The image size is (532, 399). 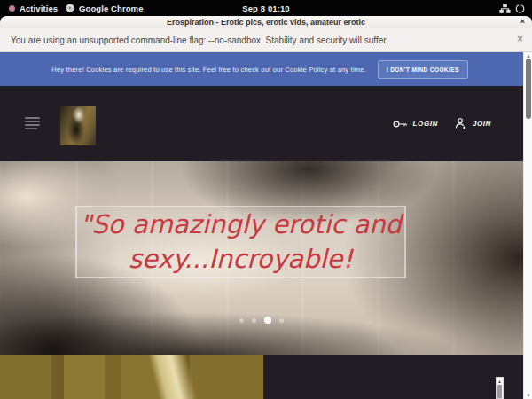 What do you see at coordinates (262, 320) in the screenshot?
I see `carousel-dots` at bounding box center [262, 320].